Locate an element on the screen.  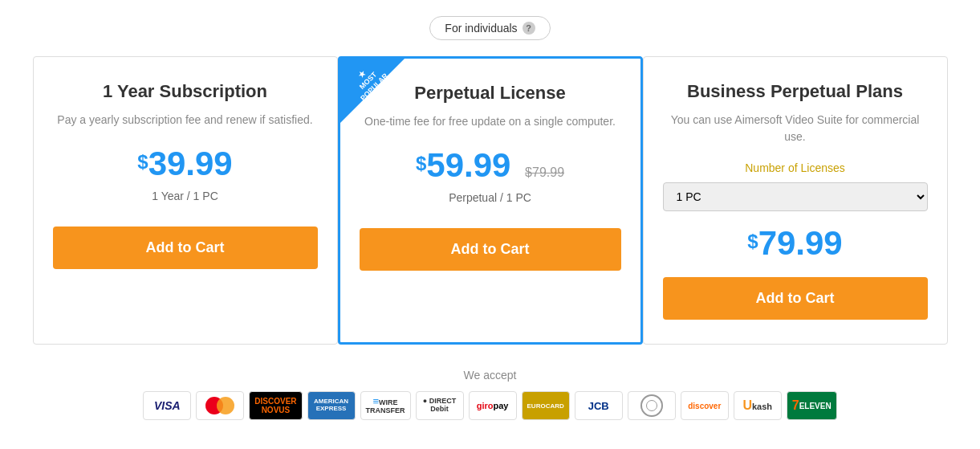
business-title: Business Perpetual Plans is located at coordinates (795, 92).